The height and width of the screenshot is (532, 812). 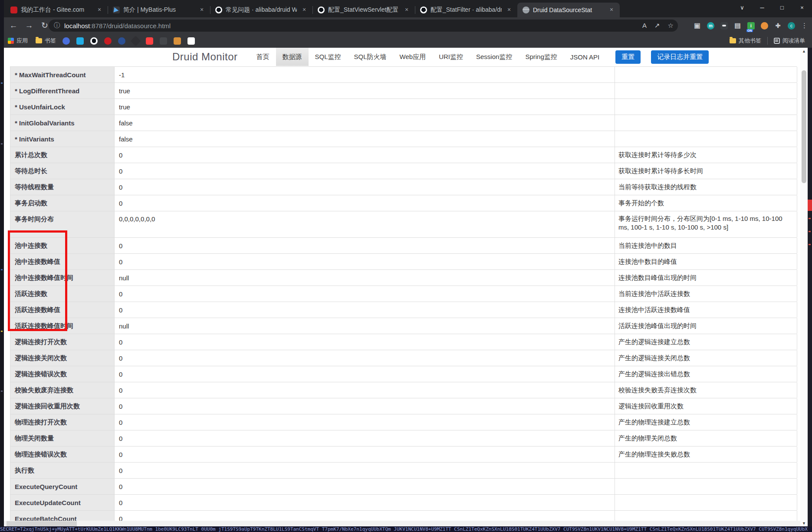 I want to click on browser-tab: Druid DataSourceStat ×, so click(x=569, y=10).